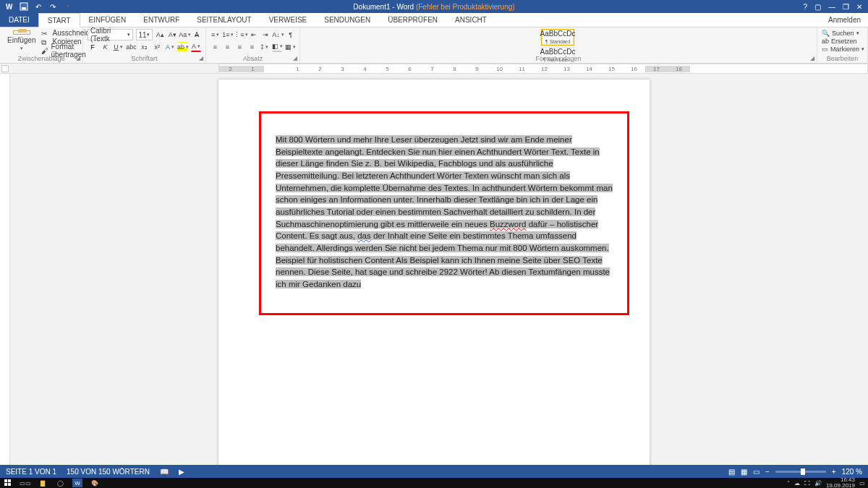 This screenshot has height=488, width=868. What do you see at coordinates (161, 20) in the screenshot?
I see `tab-design: ENTWURF` at bounding box center [161, 20].